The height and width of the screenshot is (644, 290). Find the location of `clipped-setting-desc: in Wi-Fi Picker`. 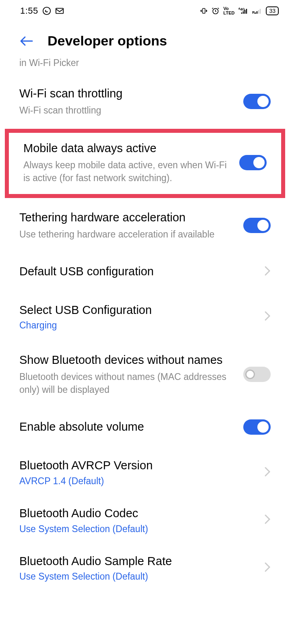

clipped-setting-desc: in Wi-Fi Picker is located at coordinates (145, 62).